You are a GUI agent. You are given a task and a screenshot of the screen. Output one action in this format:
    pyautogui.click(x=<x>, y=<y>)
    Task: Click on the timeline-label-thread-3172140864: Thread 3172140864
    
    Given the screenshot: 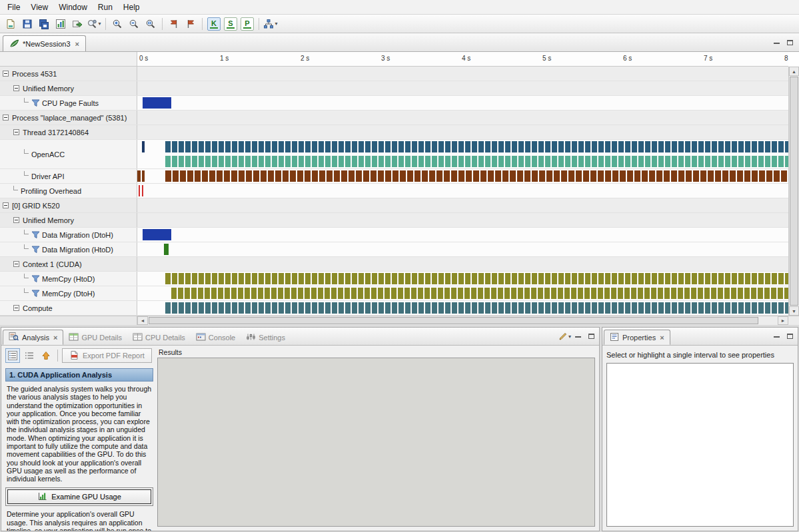 What is the action you would take?
    pyautogui.click(x=69, y=132)
    